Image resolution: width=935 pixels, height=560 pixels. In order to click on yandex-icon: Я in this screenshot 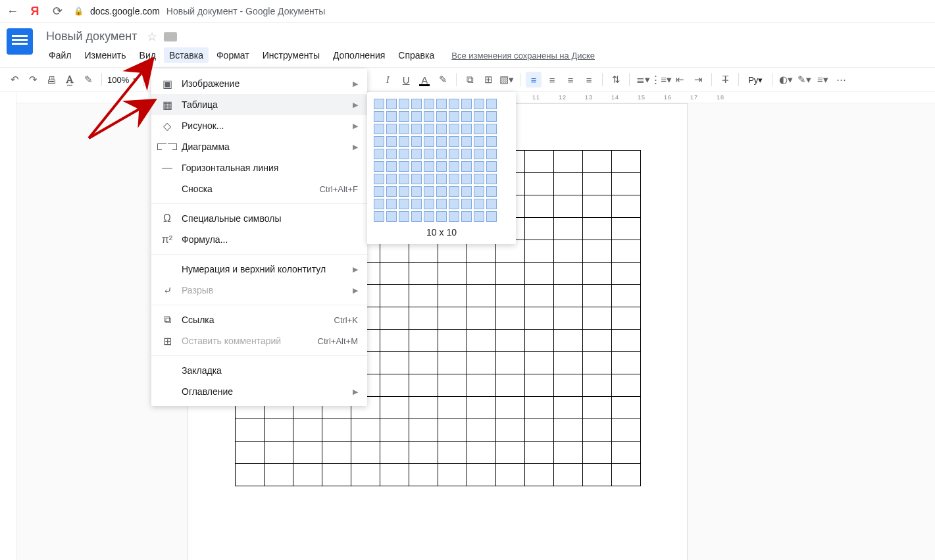, I will do `click(35, 11)`.